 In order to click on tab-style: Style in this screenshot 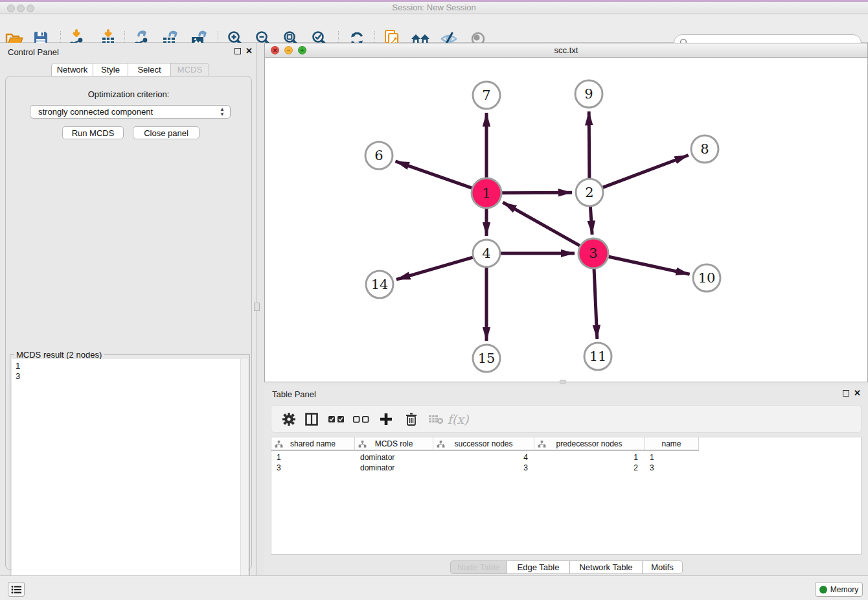, I will do `click(111, 70)`.